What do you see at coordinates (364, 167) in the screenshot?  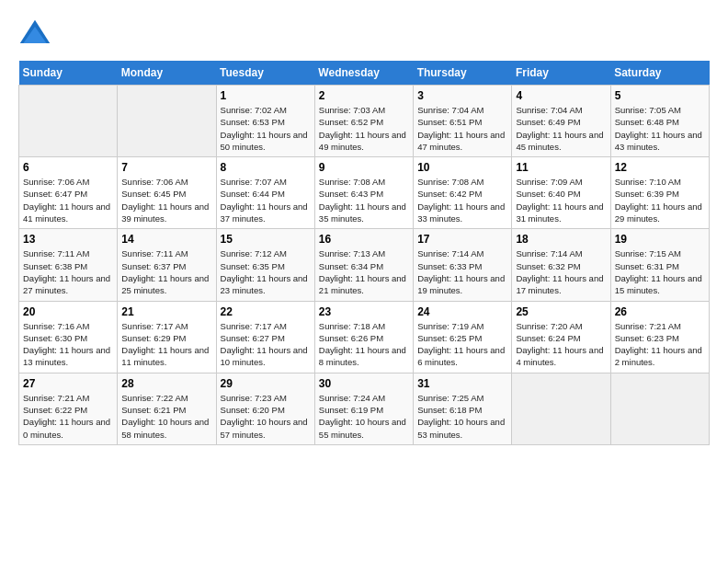 I see `day-number: 9` at bounding box center [364, 167].